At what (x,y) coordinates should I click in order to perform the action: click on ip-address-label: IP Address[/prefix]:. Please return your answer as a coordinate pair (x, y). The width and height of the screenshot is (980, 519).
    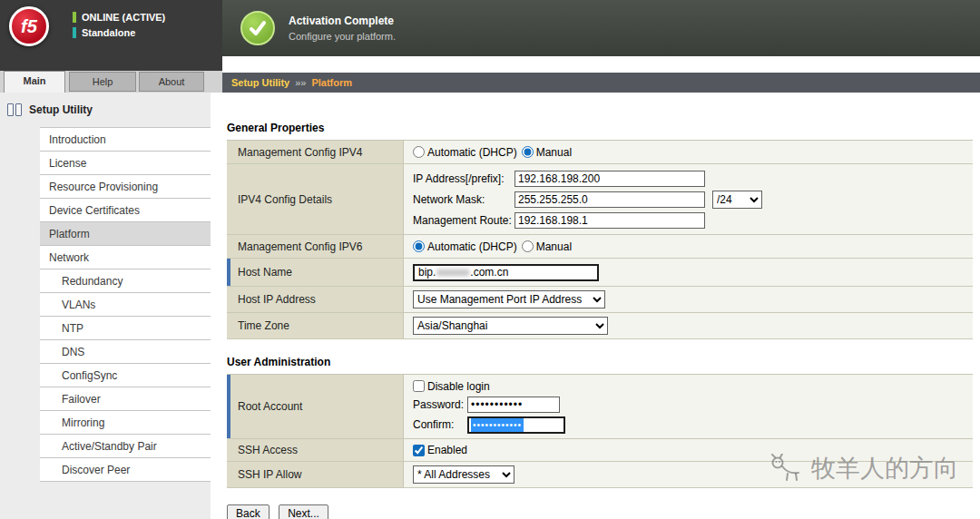
    Looking at the image, I should click on (464, 179).